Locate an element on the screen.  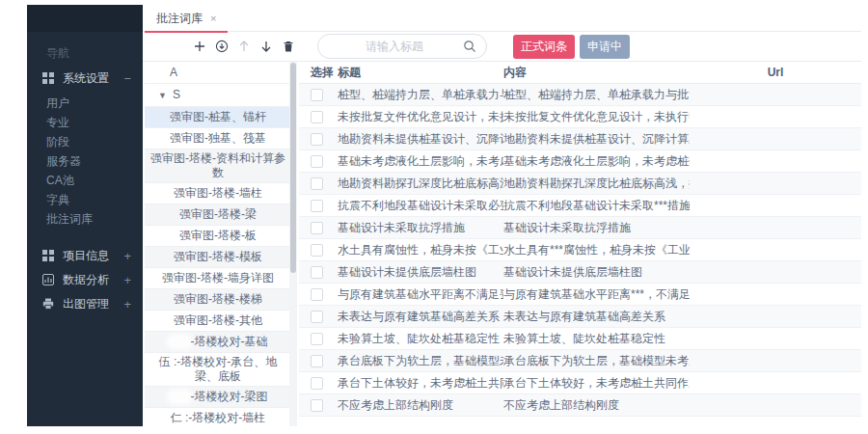
official-entries-button: 正式词条 is located at coordinates (544, 46).